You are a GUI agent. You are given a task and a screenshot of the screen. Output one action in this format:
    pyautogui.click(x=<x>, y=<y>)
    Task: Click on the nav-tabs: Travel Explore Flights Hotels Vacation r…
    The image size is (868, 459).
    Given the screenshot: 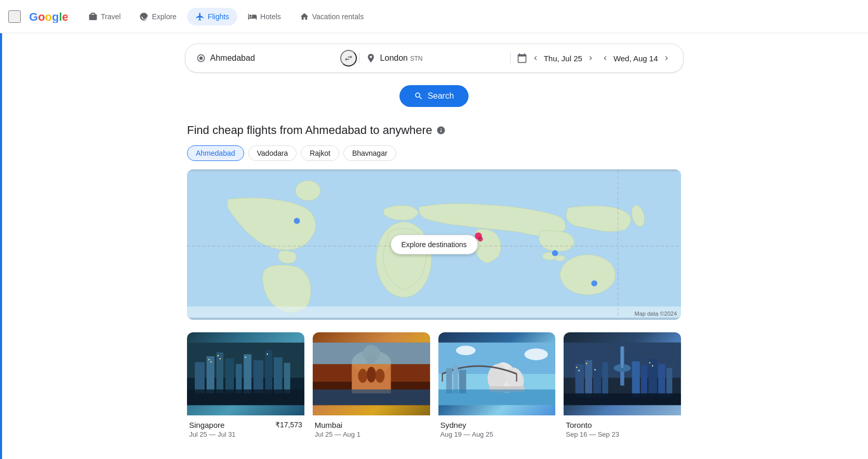 What is the action you would take?
    pyautogui.click(x=226, y=17)
    